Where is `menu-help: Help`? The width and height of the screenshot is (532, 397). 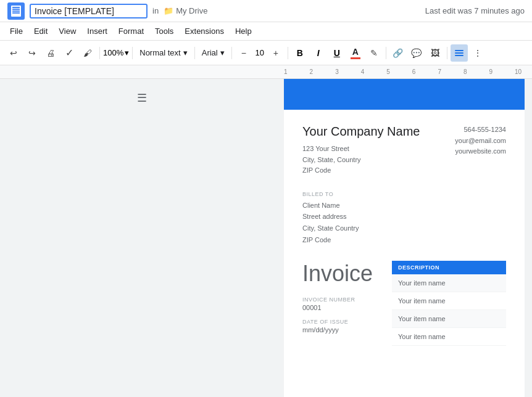 menu-help: Help is located at coordinates (243, 31).